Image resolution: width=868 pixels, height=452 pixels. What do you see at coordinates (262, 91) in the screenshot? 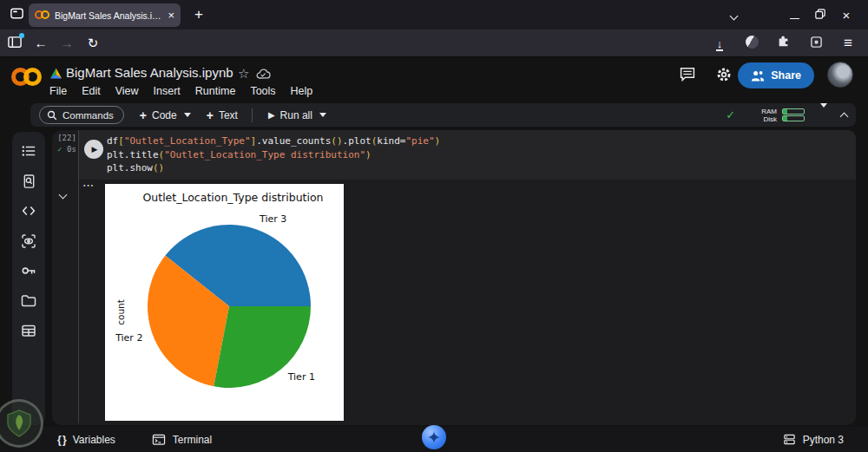
I see `menu-tools: Tools` at bounding box center [262, 91].